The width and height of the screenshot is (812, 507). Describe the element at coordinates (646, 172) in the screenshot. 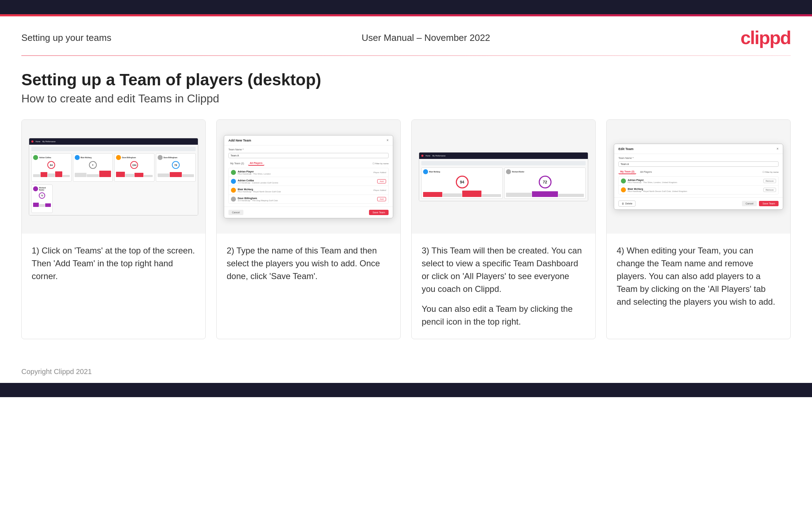

I see `tab-all-players-4: All Players` at that location.